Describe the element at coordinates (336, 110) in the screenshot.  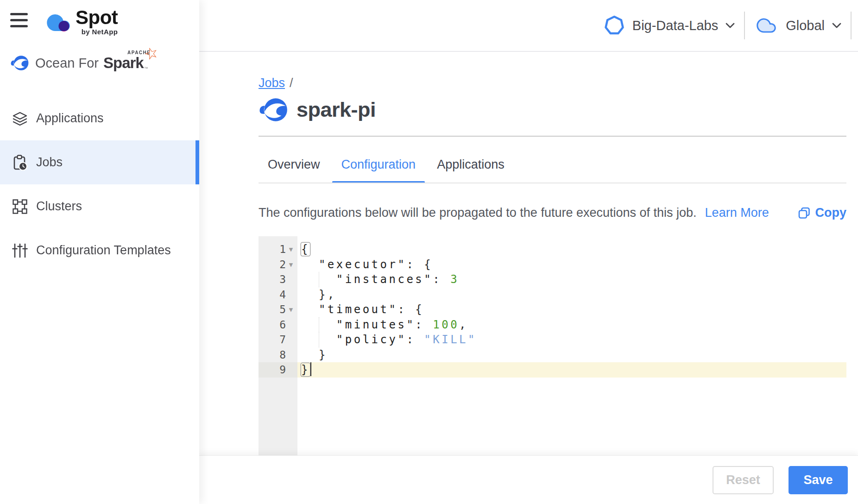
I see `page-title: spark-pi` at that location.